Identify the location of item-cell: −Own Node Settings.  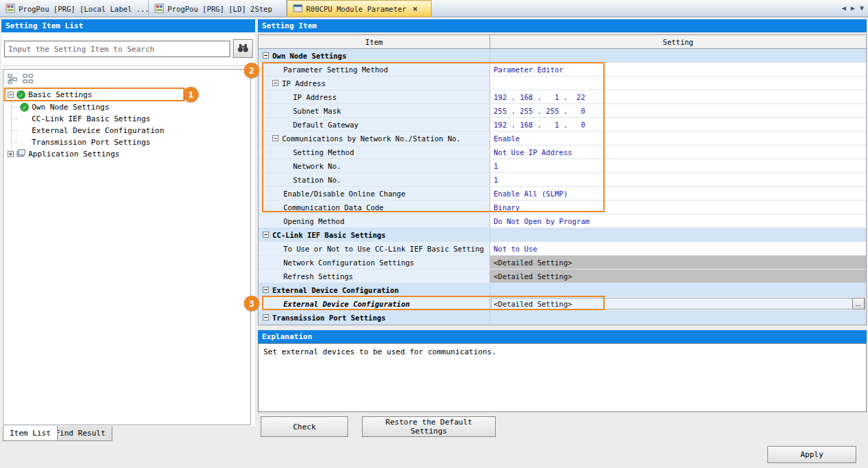
(374, 55).